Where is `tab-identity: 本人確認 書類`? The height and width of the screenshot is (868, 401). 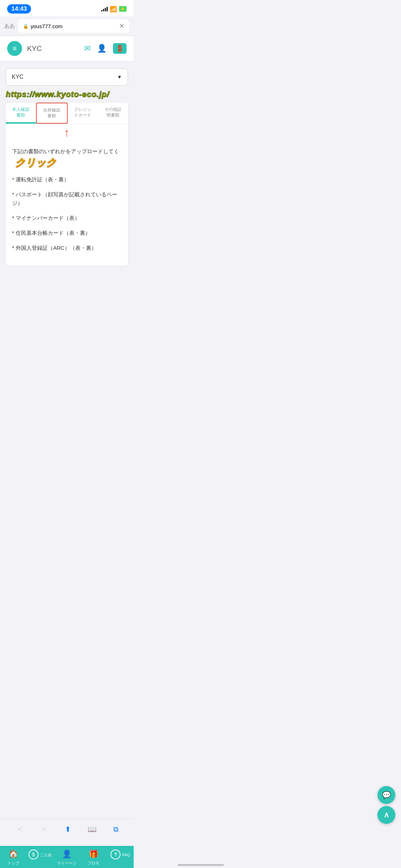 tab-identity: 本人確認 書類 is located at coordinates (21, 113).